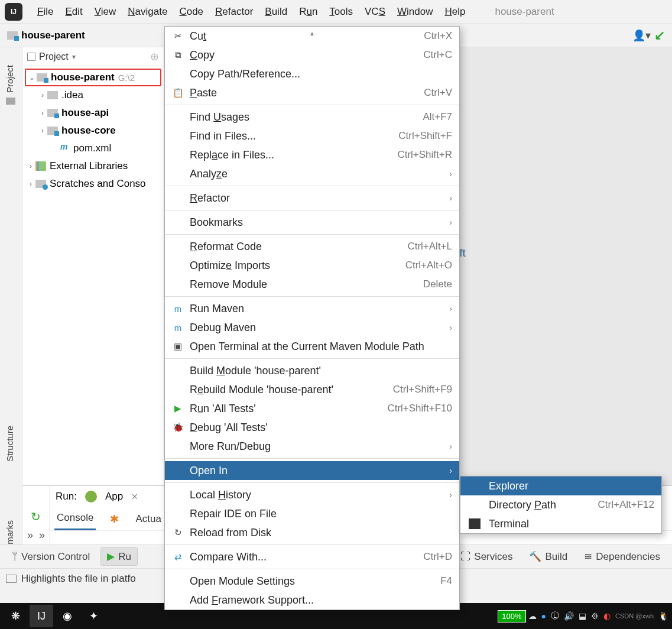 Image resolution: width=672 pixels, height=629 pixels. Describe the element at coordinates (75, 519) in the screenshot. I see `tab-console: Console` at that location.